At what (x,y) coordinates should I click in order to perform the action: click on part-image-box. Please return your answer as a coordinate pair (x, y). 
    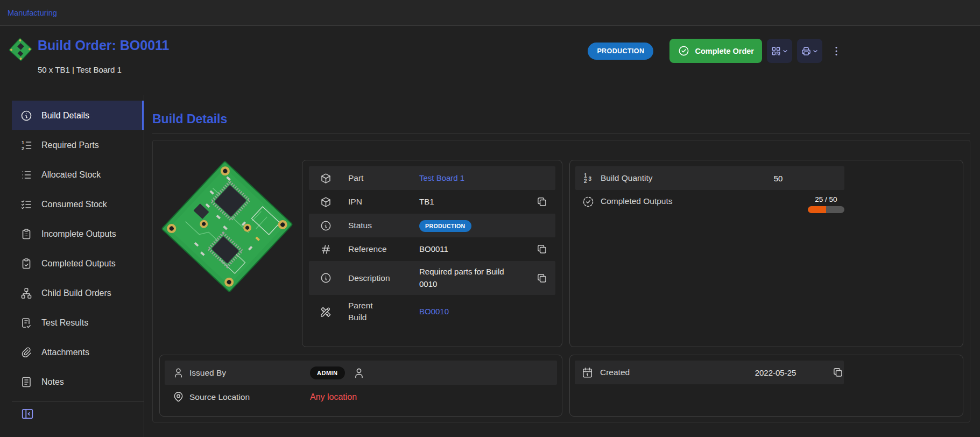
    Looking at the image, I should click on (227, 253).